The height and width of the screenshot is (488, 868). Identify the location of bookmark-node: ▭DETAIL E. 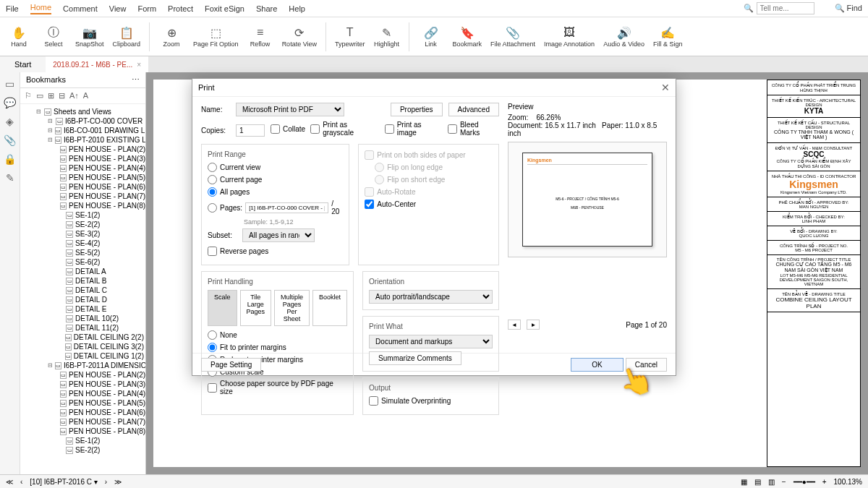
(82, 309).